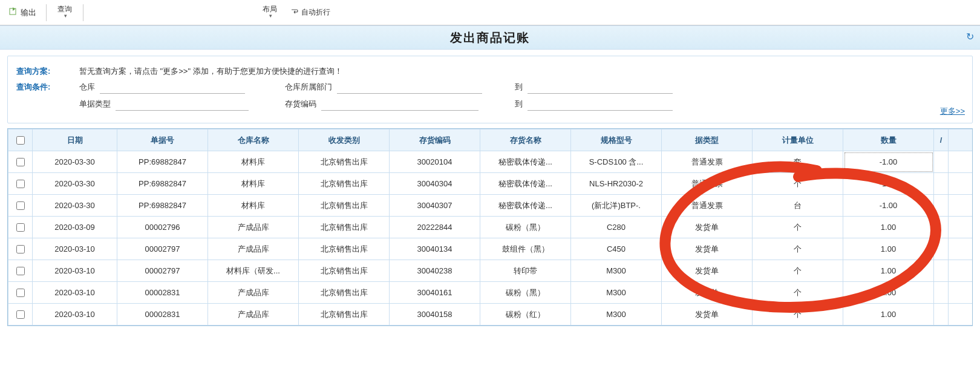 Image resolution: width=980 pixels, height=389 pixels. I want to click on dept-input, so click(410, 87).